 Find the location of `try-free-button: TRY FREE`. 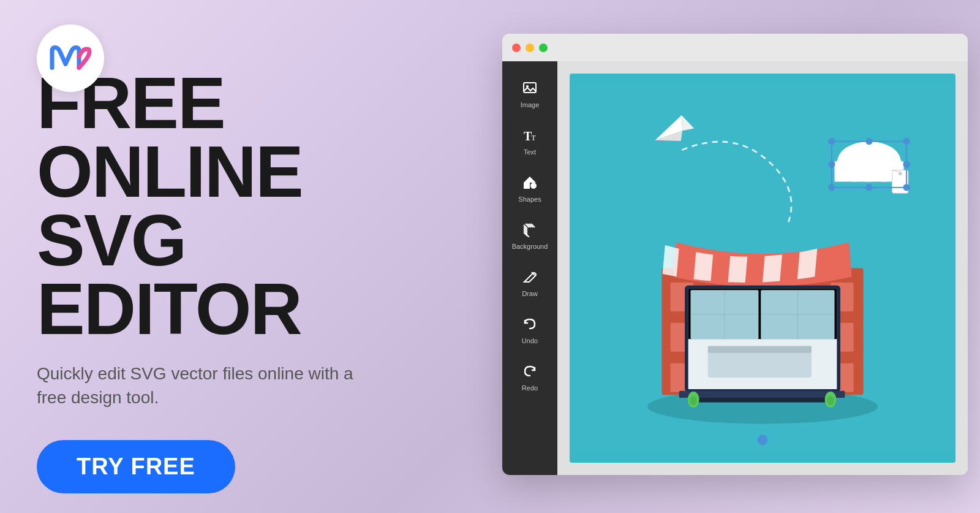

try-free-button: TRY FREE is located at coordinates (136, 467).